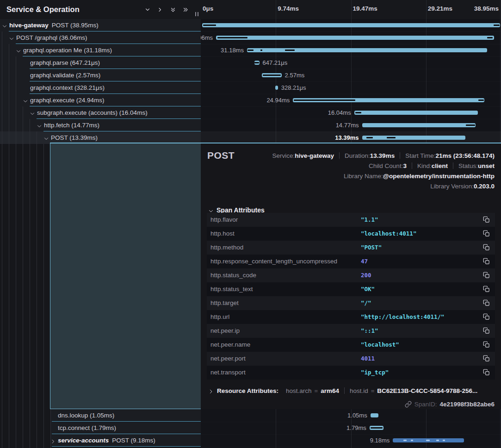  I want to click on timeline-gridline, so click(427, 9).